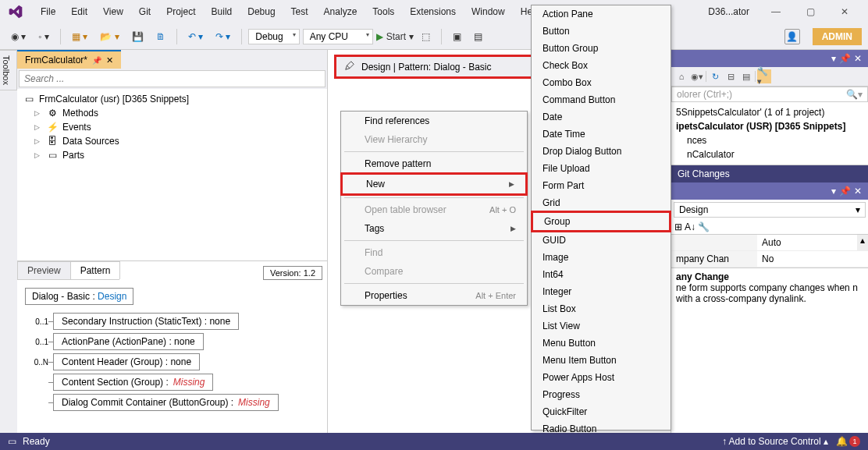 This screenshot has height=450, width=868. I want to click on output-icon: ▭, so click(12, 441).